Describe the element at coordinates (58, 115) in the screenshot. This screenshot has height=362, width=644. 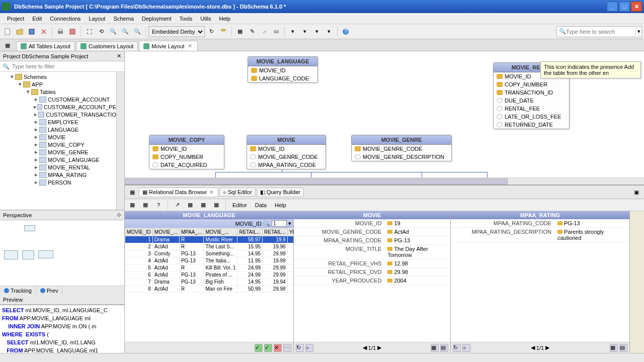
I see `tree-table: ▸CUSTOMER_TRANSACTIO` at that location.